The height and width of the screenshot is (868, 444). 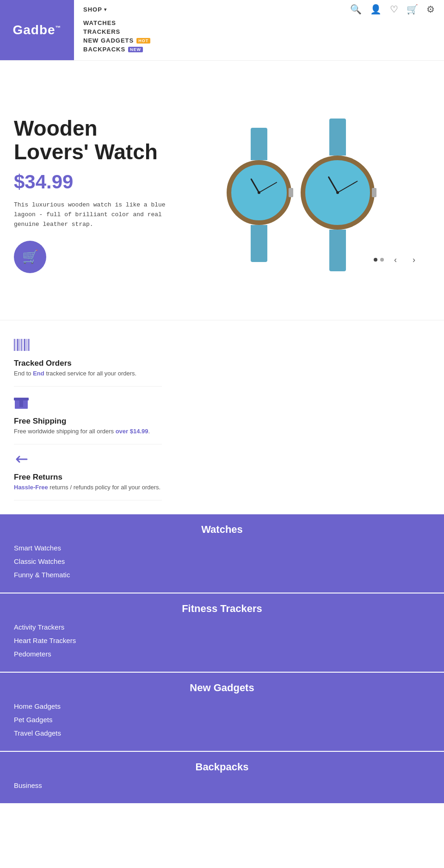 I want to click on watch-1-strap-bottom, so click(x=259, y=244).